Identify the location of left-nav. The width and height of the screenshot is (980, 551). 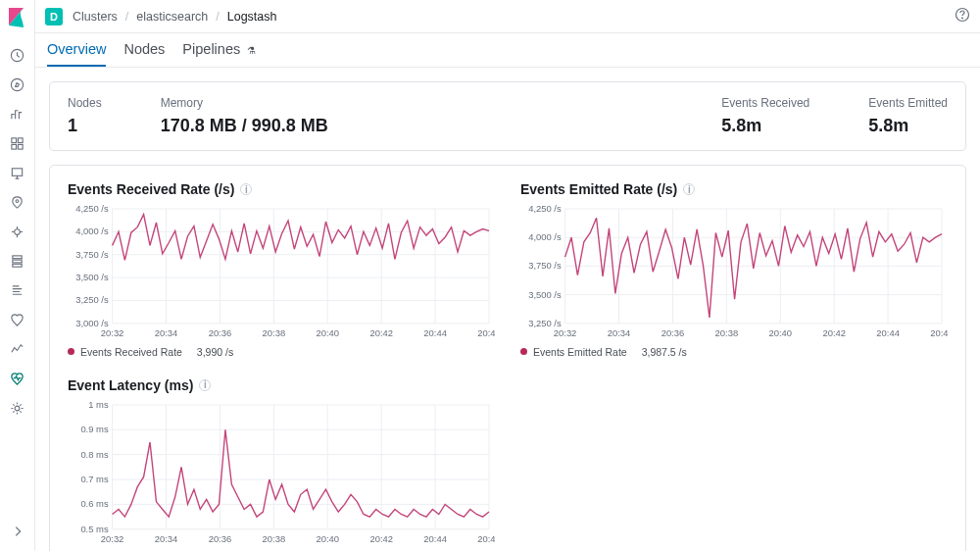
(18, 276).